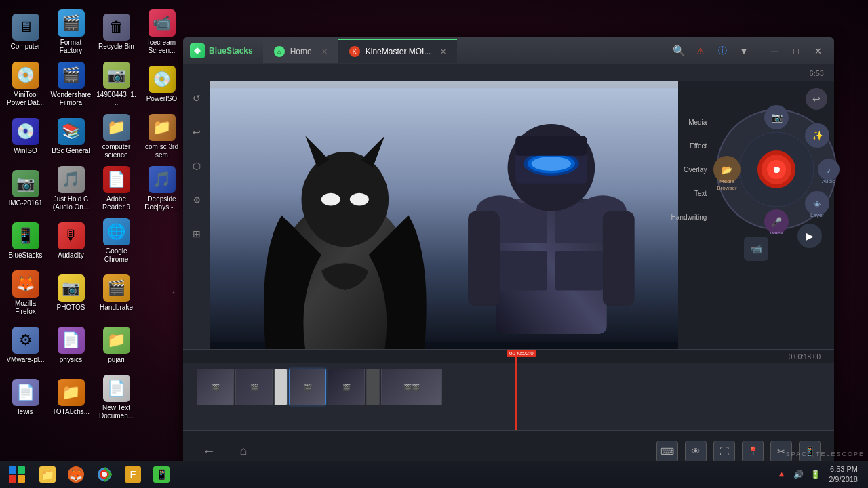 Image resolution: width=868 pixels, height=488 pixels. I want to click on tray-volume-icon: 🔊, so click(798, 474).